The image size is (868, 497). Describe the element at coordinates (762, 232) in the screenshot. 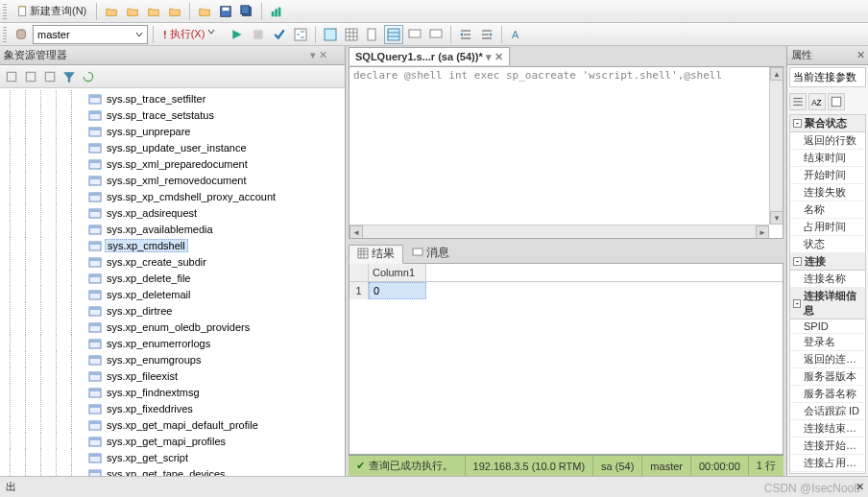

I see `scroll-right-arrow: ►` at that location.